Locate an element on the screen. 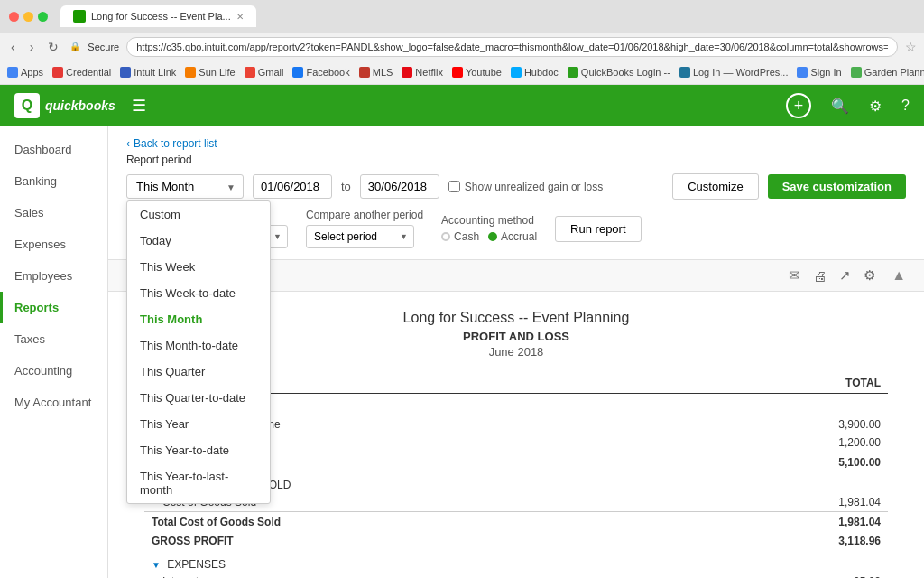 The height and width of the screenshot is (578, 924). run-report-button: Run report is located at coordinates (597, 229).